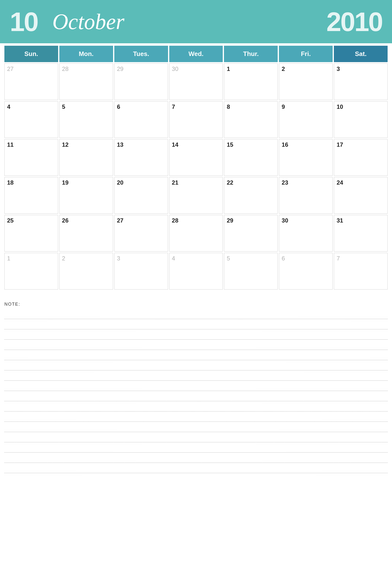 This screenshot has width=392, height=568. Describe the element at coordinates (10, 182) in the screenshot. I see `day-number: 18` at that location.